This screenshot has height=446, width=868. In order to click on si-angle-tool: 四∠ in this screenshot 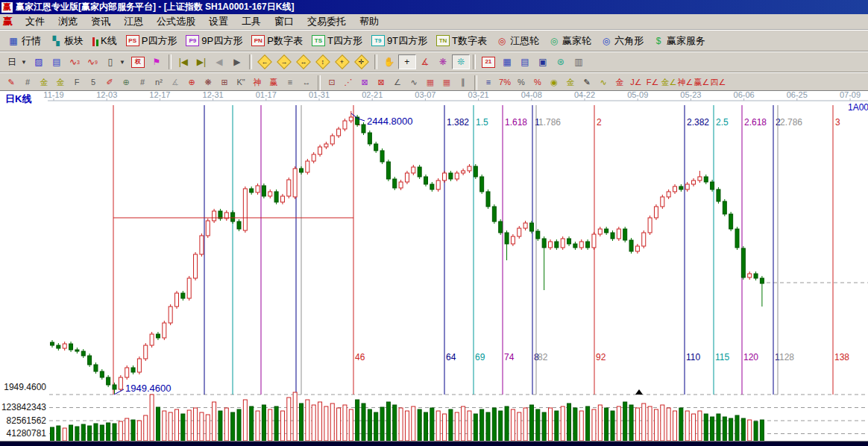, I will do `click(718, 82)`.